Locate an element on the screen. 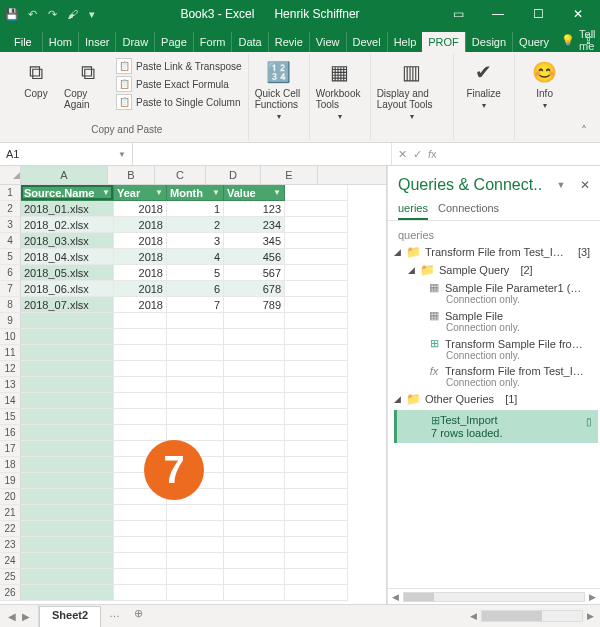 The width and height of the screenshot is (600, 627). col-header-e: E is located at coordinates (290, 175).